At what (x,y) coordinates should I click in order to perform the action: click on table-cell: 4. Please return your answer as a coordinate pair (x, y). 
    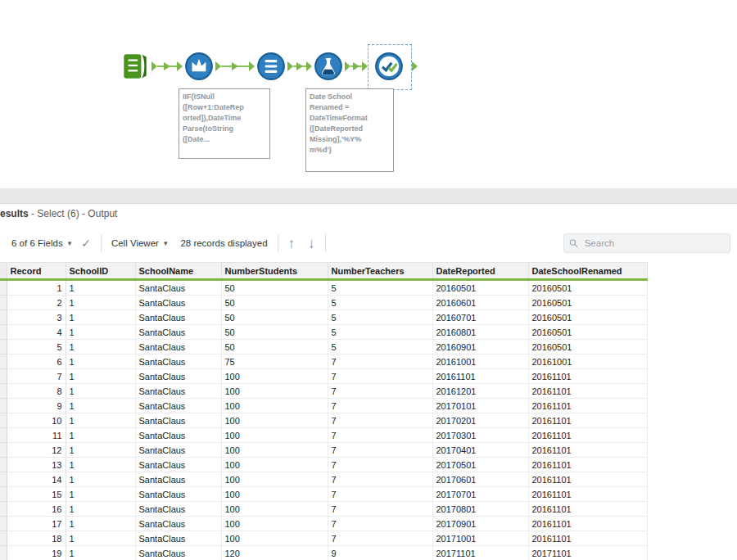
    Looking at the image, I should click on (36, 332).